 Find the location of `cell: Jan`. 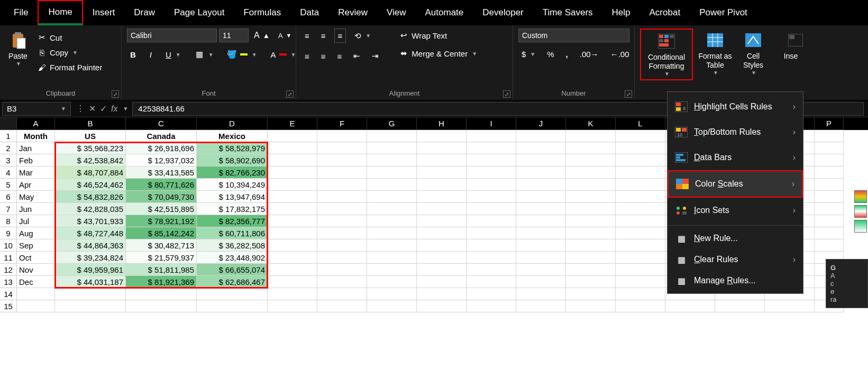

cell: Jan is located at coordinates (36, 148).